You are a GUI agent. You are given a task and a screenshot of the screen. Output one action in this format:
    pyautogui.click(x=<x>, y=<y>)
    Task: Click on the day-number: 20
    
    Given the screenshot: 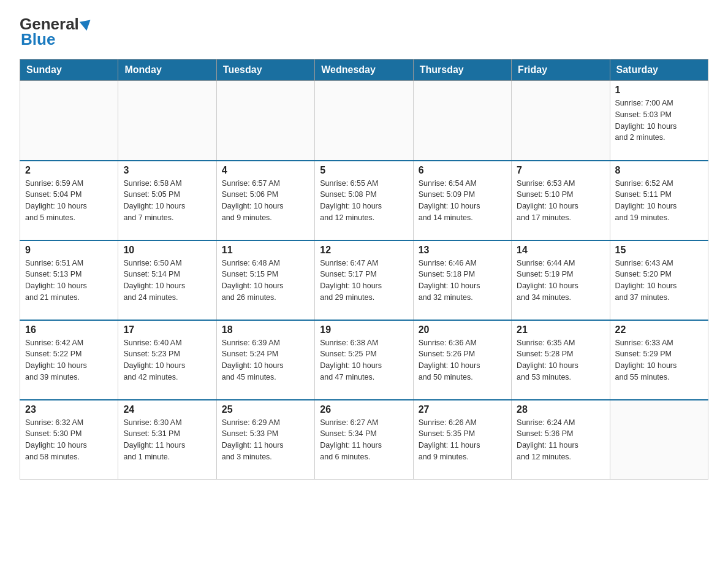 What is the action you would take?
    pyautogui.click(x=462, y=330)
    